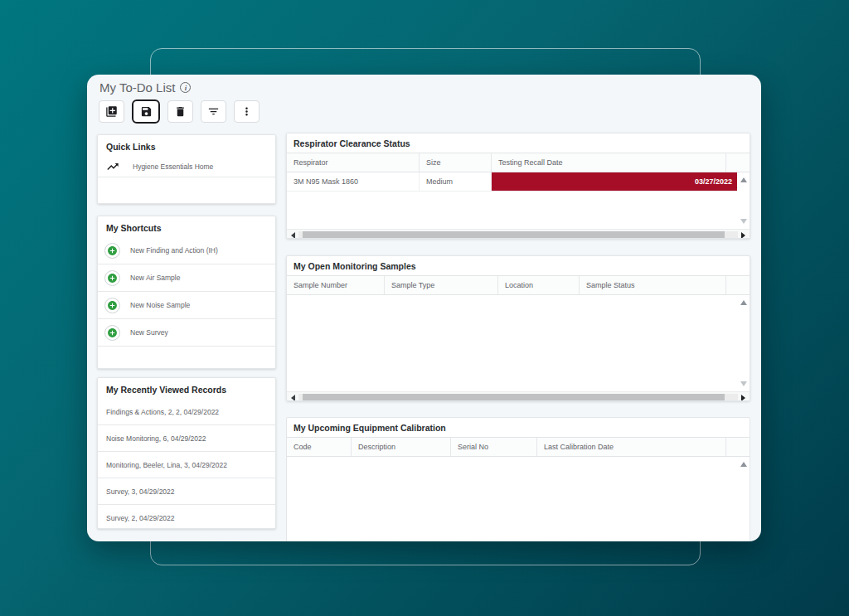  Describe the element at coordinates (149, 332) in the screenshot. I see `shortcut-label: New Survey` at that location.